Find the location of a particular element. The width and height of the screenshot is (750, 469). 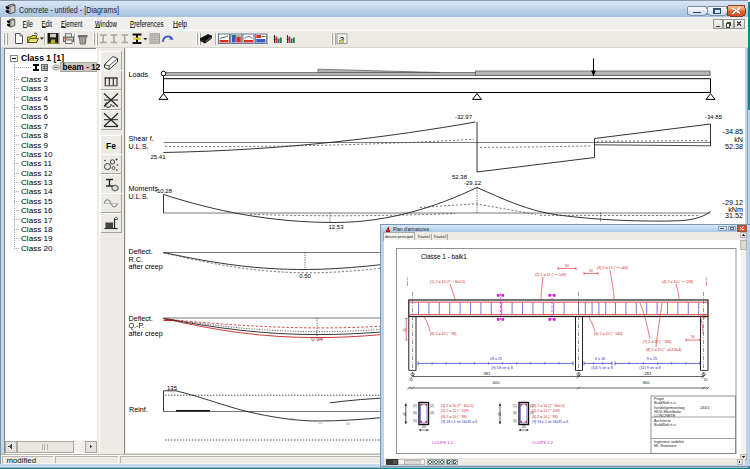

svg-text: hundelgemsestwg is located at coordinates (670, 408).